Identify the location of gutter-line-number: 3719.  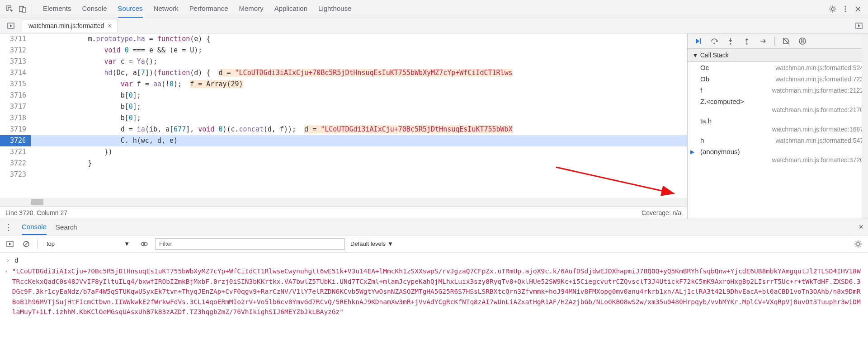
(15, 129).